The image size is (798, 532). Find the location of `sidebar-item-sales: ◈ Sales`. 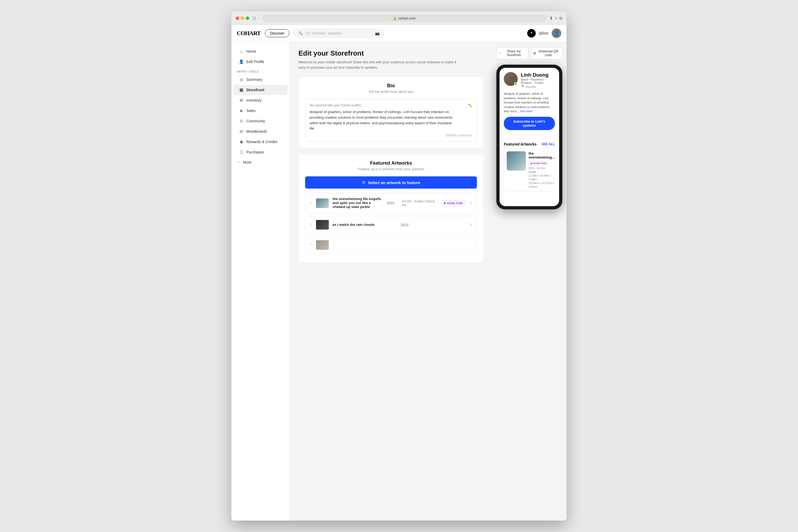

sidebar-item-sales: ◈ Sales is located at coordinates (261, 111).